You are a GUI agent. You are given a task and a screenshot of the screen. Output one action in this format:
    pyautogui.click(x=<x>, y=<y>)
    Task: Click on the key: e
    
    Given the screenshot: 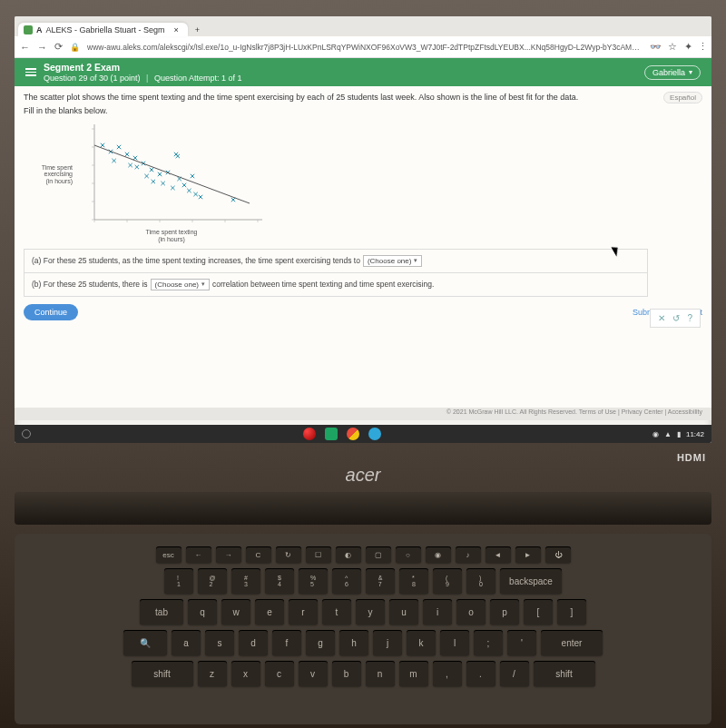 What is the action you would take?
    pyautogui.click(x=270, y=612)
    